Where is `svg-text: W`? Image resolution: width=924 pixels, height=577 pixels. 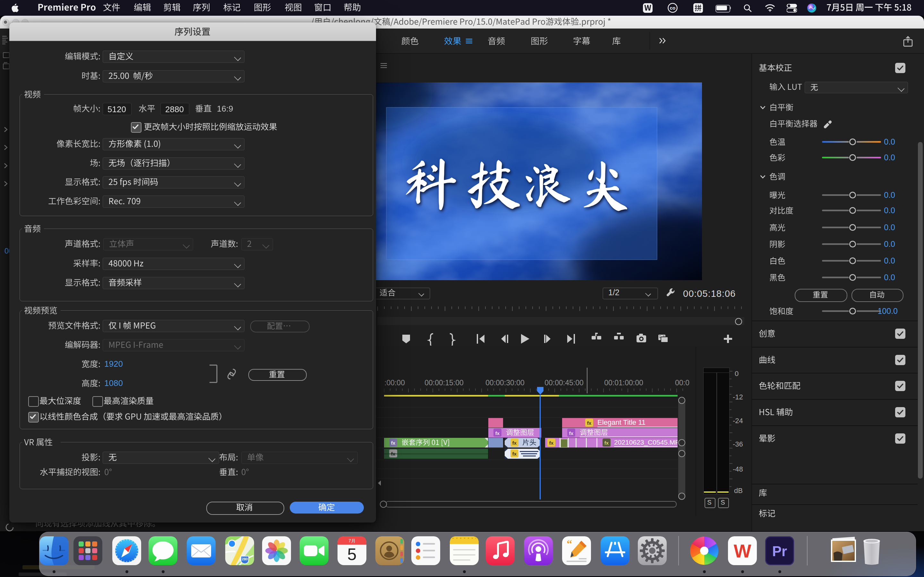
svg-text: W is located at coordinates (743, 551).